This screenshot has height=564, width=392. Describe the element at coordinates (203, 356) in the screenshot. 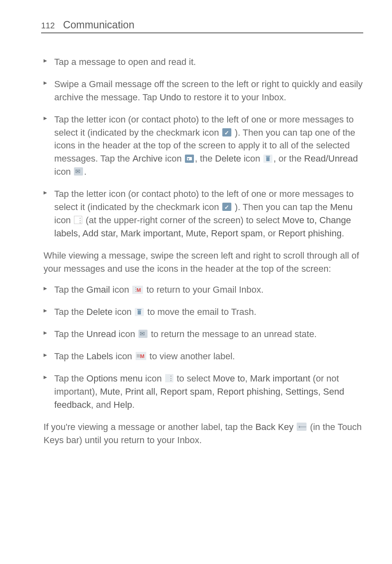

I see `list-item: Tap the Labels icon to view another labe…` at that location.